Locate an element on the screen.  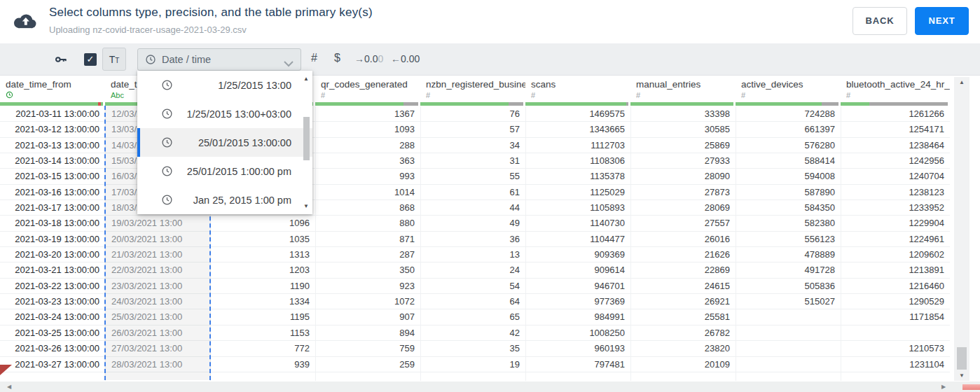
table-cell: 21626 is located at coordinates (683, 255).